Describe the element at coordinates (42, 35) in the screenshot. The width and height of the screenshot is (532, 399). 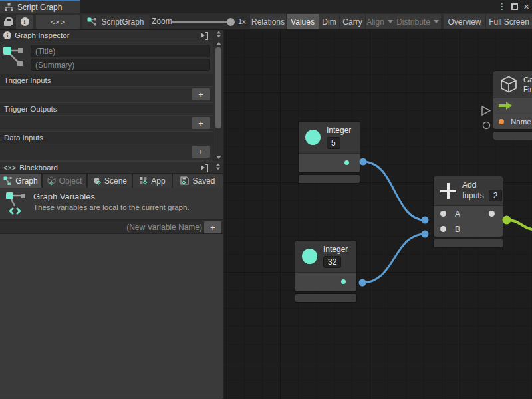
I see `graph-inspector-title: Graph Inspector` at that location.